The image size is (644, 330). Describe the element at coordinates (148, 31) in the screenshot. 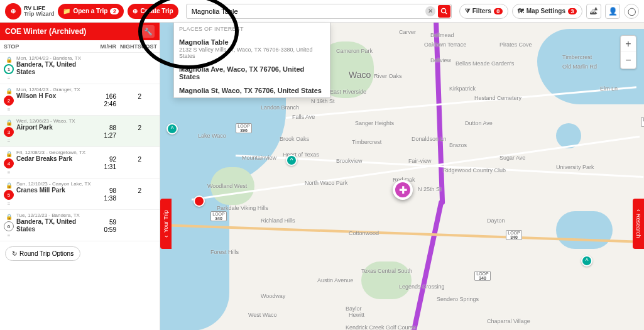

I see `trip-settings-icon: 🔧` at that location.